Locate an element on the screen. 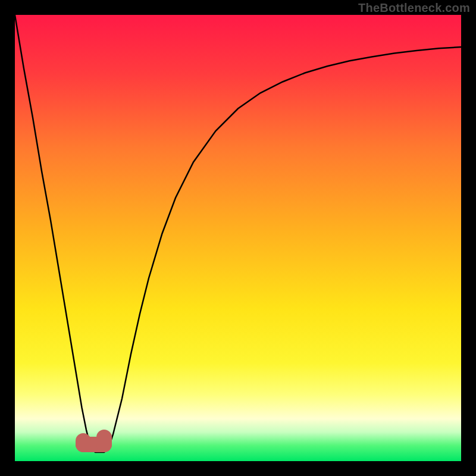 The image size is (476, 476). highlight-marker is located at coordinates (94, 441).